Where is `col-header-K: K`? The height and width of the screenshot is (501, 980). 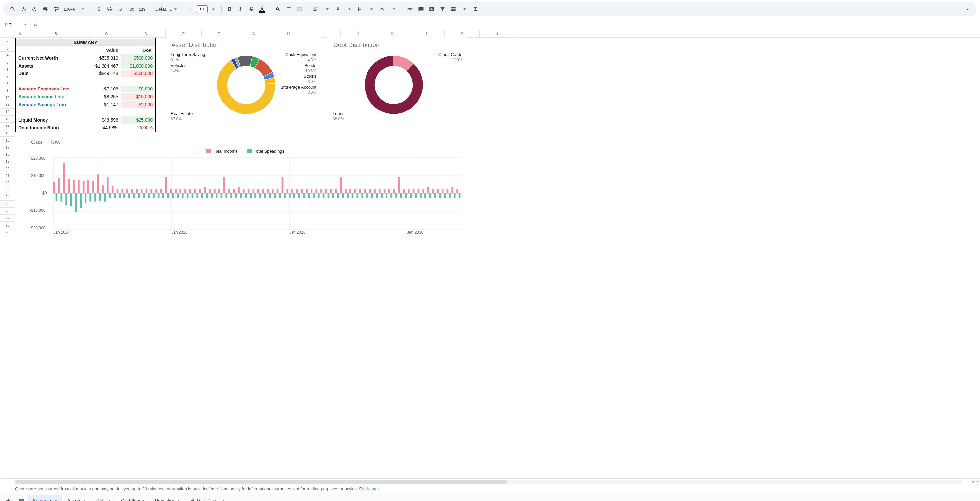 col-header-K: K is located at coordinates (393, 34).